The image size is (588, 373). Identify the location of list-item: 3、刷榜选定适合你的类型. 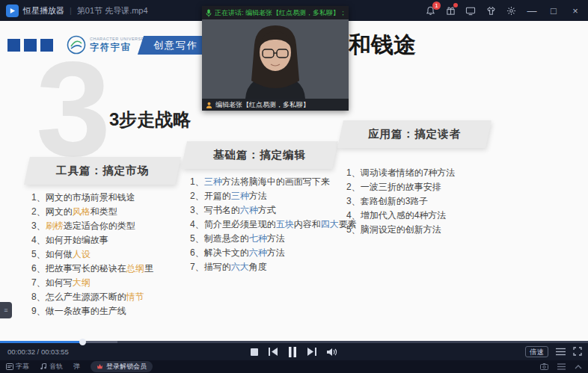
(93, 226).